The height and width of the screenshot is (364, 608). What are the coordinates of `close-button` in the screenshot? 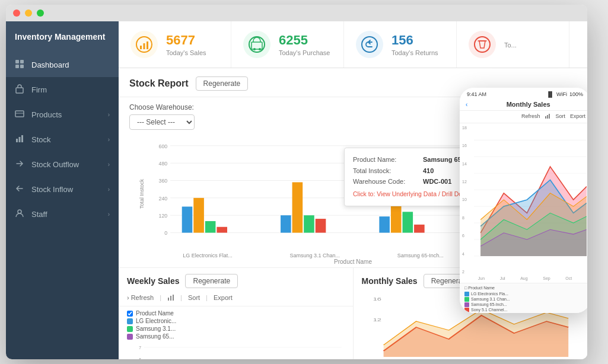 It's located at (17, 13).